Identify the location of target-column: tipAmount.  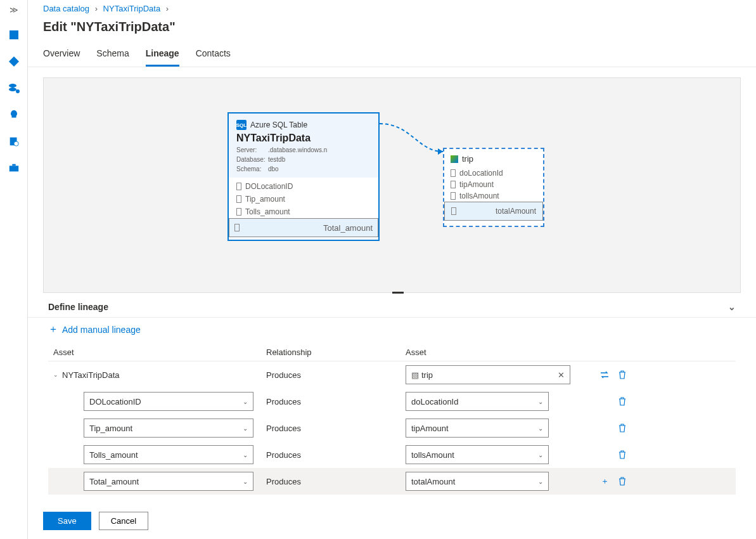
(494, 185).